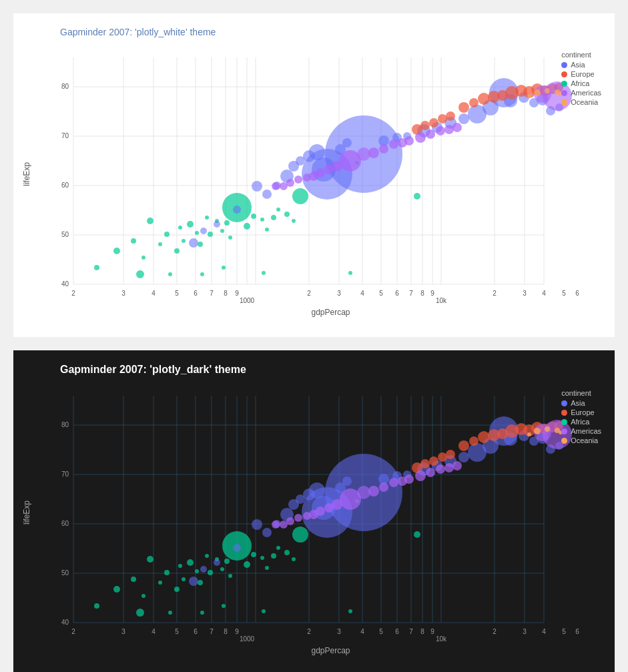  What do you see at coordinates (565, 84) in the screenshot?
I see `legend-dot-africa` at bounding box center [565, 84].